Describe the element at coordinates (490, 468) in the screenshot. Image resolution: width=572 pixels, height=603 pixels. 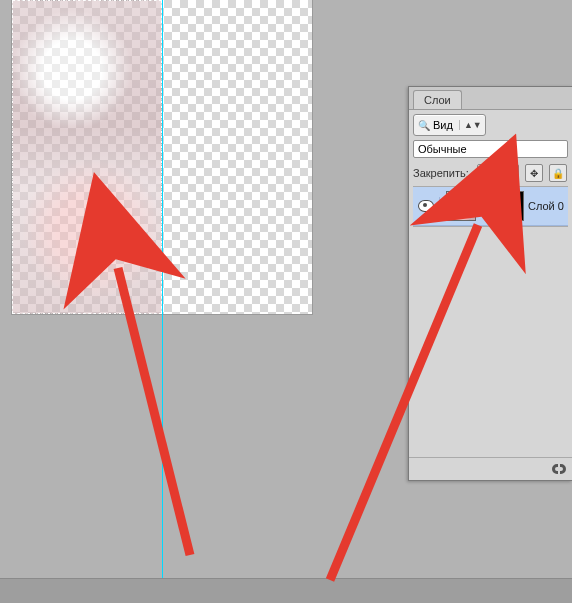
I see `panel-footer` at that location.